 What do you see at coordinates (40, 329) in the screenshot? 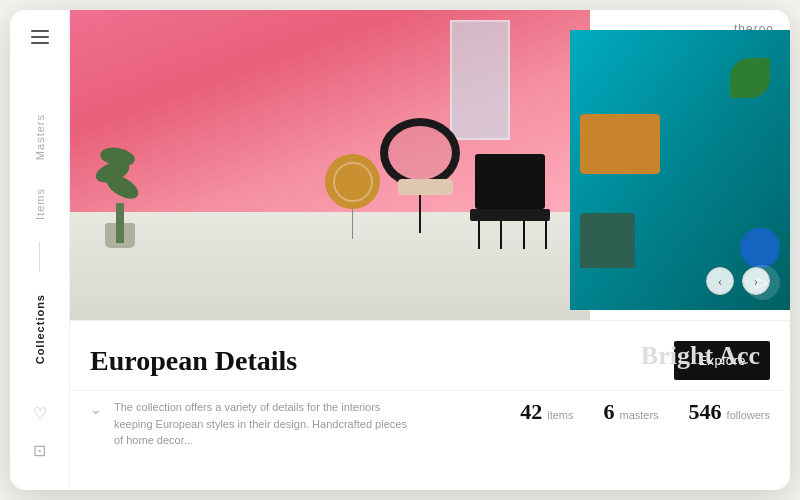
I see `sidebar-item-collections: Collections` at bounding box center [40, 329].